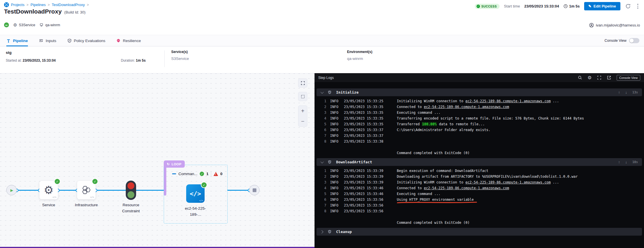 Image resolution: width=644 pixels, height=248 pixels. What do you see at coordinates (479, 136) in the screenshot?
I see `log-line: 7INFO23/05/2023 15:33:37` at bounding box center [479, 136].